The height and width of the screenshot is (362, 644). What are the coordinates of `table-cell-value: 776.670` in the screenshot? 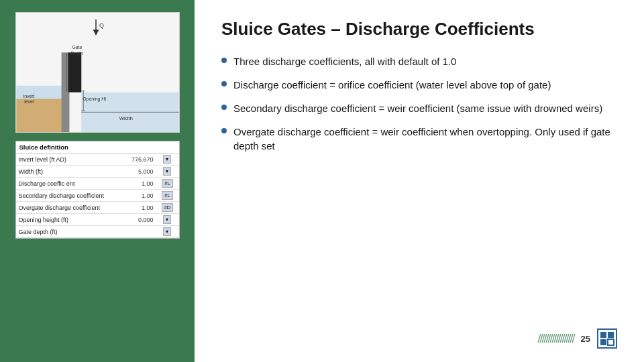 It's located at (133, 160).